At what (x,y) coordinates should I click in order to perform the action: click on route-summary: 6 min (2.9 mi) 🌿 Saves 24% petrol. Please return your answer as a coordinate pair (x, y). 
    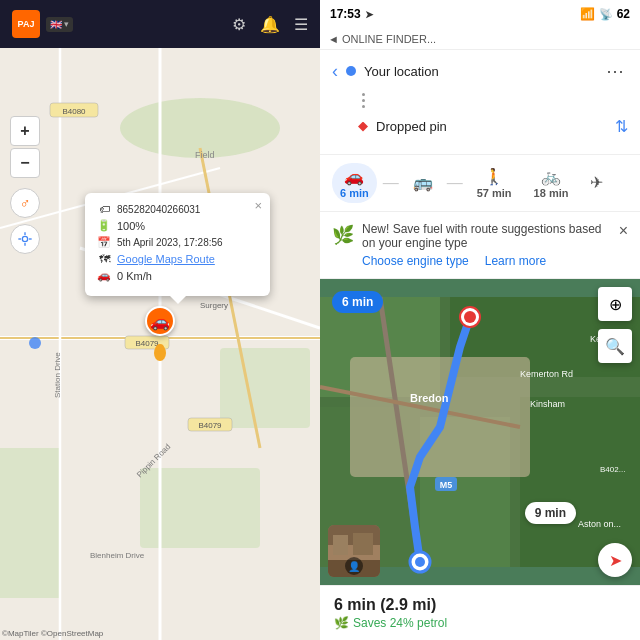
    Looking at the image, I should click on (480, 612).